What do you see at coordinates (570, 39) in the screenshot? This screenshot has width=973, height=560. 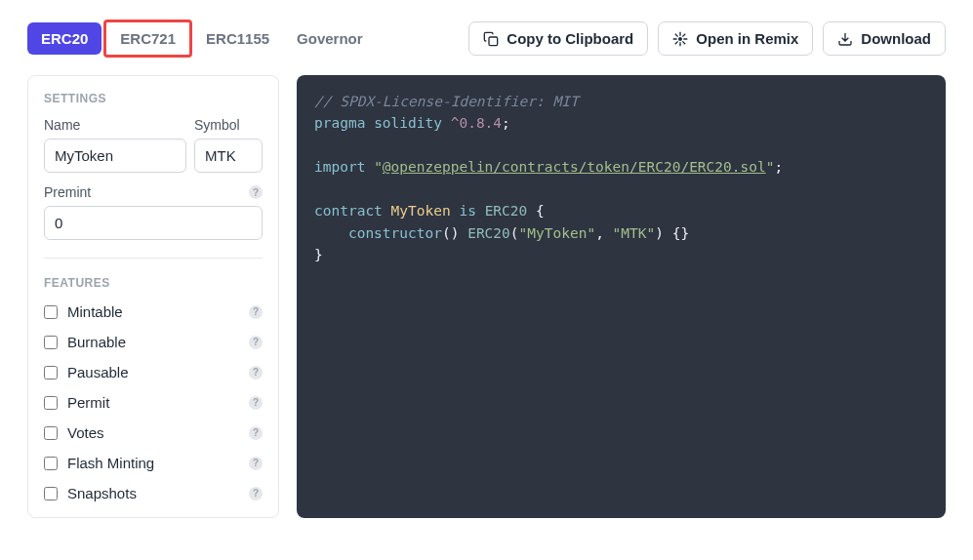 I see `copy-label: Copy to Clipboard` at bounding box center [570, 39].